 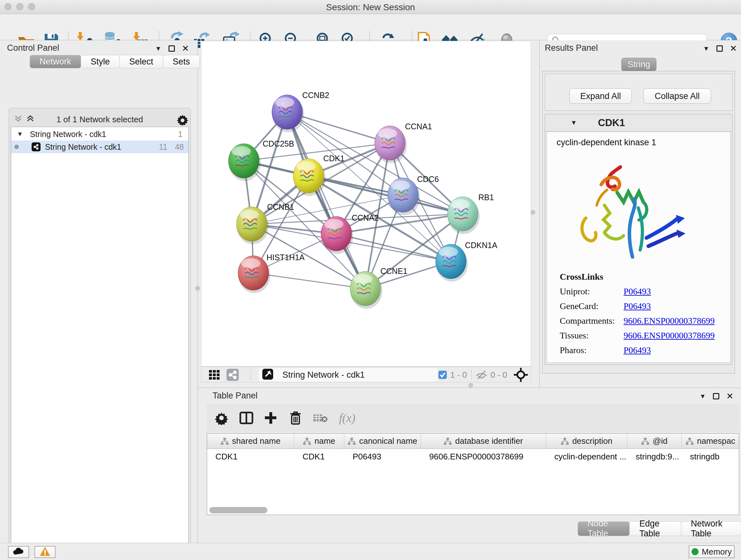 What do you see at coordinates (100, 134) in the screenshot?
I see `network-collection-row: ▼ String Network - cdk1 1` at bounding box center [100, 134].